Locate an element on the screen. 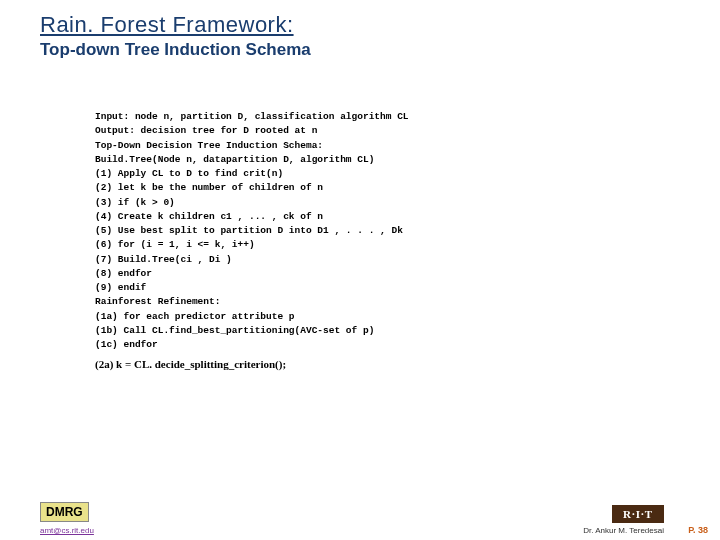 The image size is (720, 540). code-line: (5) Use best split to partition D into D… is located at coordinates (408, 231).